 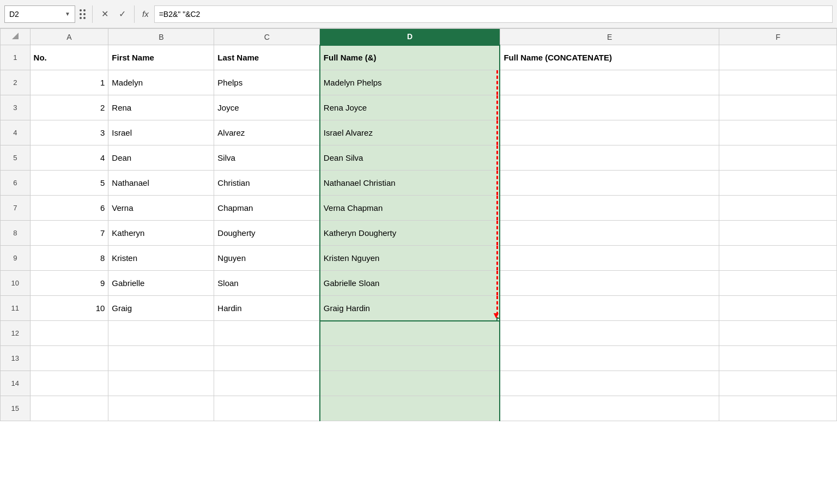 I want to click on cell-b-11: Graig, so click(x=161, y=308).